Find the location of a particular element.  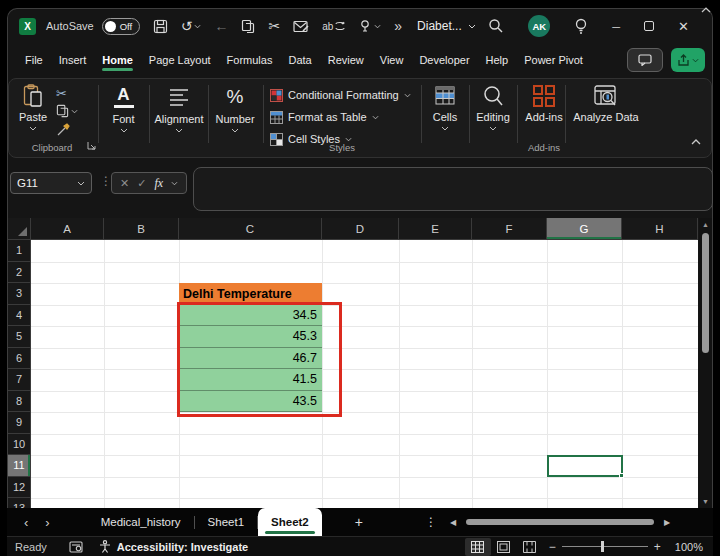

copy-button is located at coordinates (248, 26).